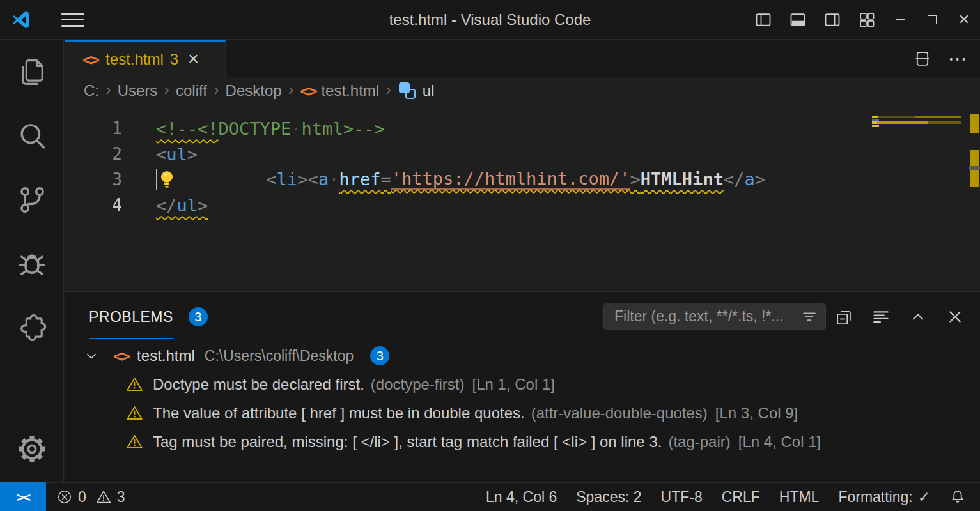  I want to click on problem-source: (doctype-first), so click(418, 385).